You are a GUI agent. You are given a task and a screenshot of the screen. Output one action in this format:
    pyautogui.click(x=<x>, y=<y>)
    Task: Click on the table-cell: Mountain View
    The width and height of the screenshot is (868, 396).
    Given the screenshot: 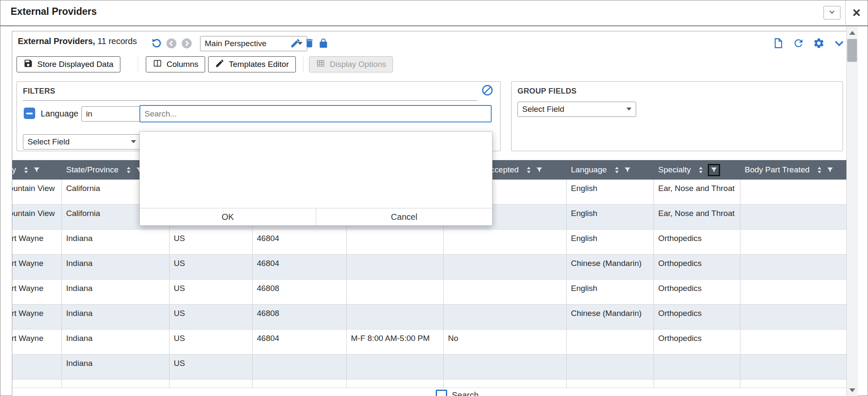 What is the action you would take?
    pyautogui.click(x=37, y=192)
    